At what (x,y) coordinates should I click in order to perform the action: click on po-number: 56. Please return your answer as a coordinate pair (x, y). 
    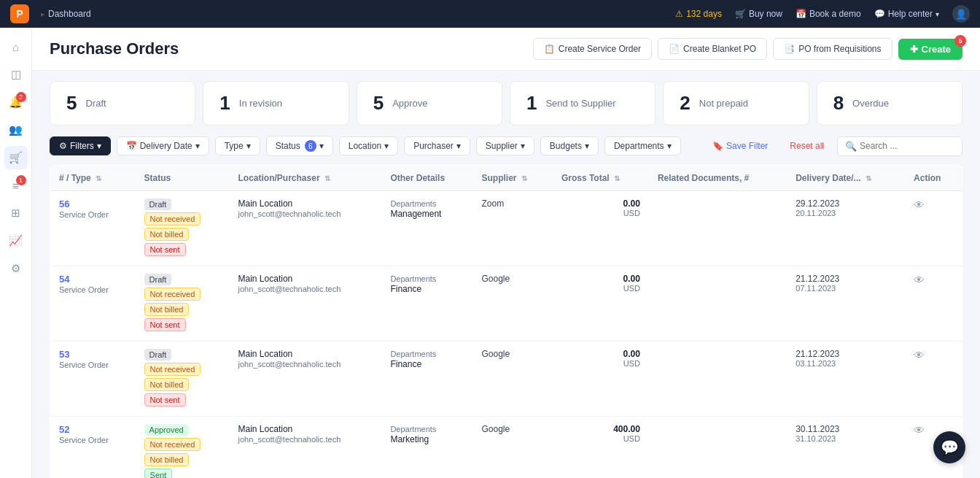
    Looking at the image, I should click on (64, 204).